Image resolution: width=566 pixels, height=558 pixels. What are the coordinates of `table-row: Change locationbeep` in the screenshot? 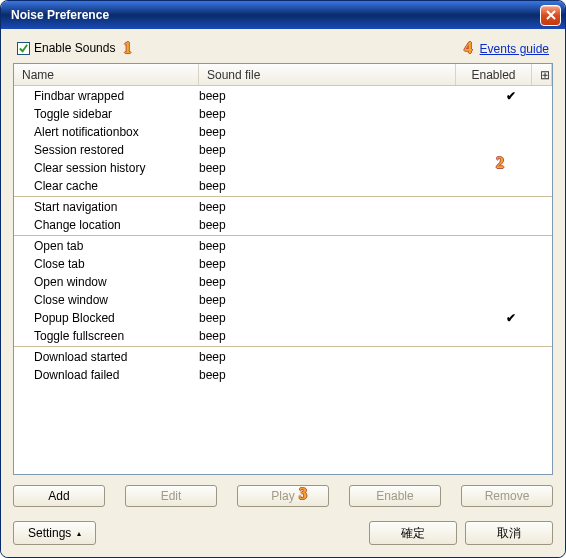 It's located at (283, 225).